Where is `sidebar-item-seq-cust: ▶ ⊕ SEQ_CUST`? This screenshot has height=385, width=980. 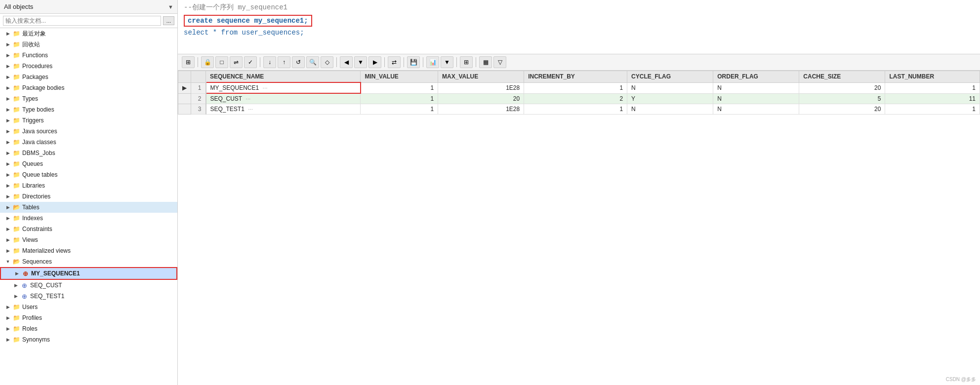
sidebar-item-seq-cust: ▶ ⊕ SEQ_CUST is located at coordinates (89, 285).